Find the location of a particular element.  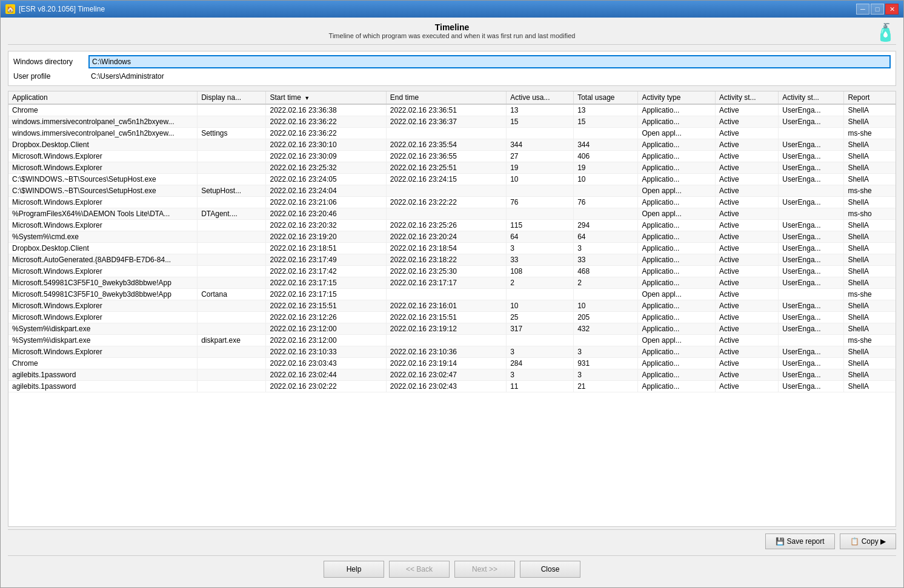

table-cell: 2022.02.16 23:36:38 is located at coordinates (326, 110).